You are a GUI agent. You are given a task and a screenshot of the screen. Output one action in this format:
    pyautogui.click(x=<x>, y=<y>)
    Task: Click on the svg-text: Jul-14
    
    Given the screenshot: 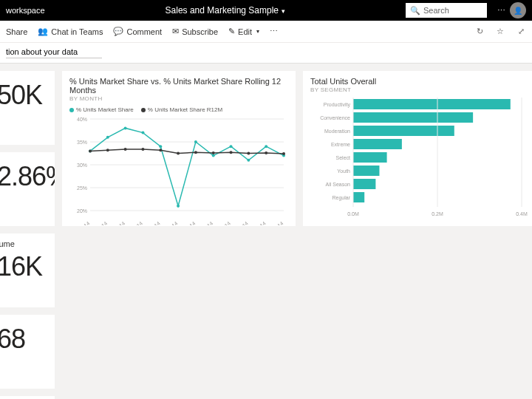 What is the action you would take?
    pyautogui.click(x=189, y=223)
    